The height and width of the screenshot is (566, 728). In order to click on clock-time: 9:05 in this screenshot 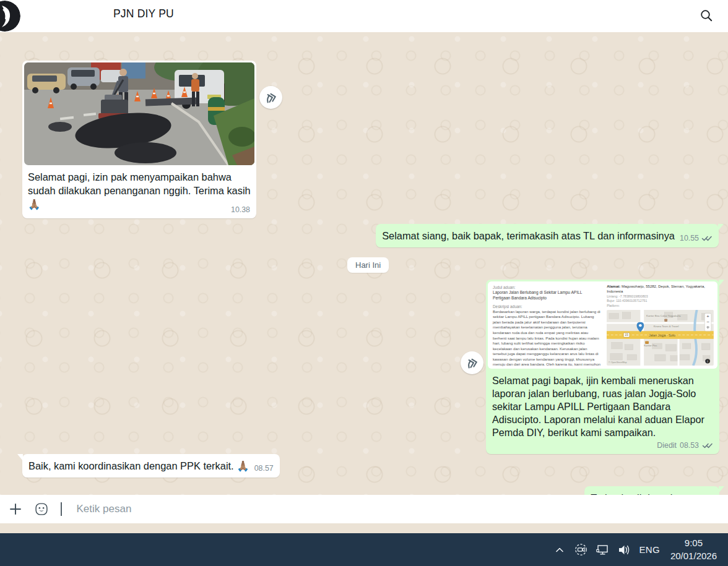, I will do `click(693, 543)`.